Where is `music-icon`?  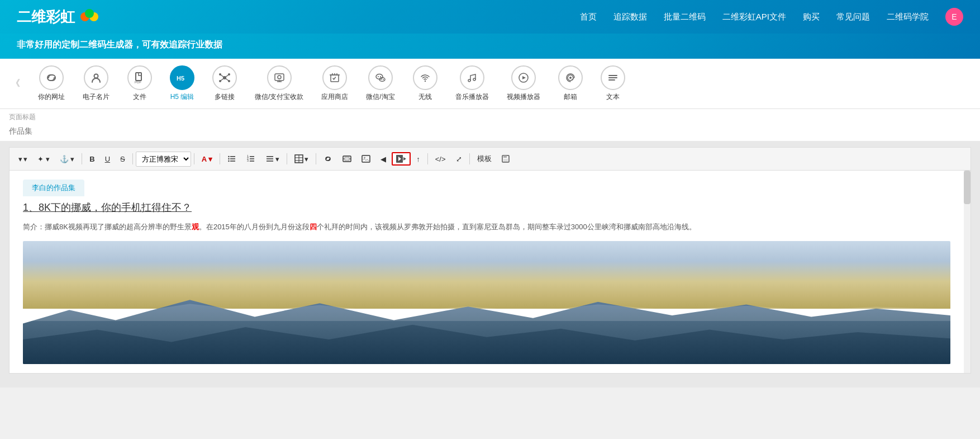
music-icon is located at coordinates (472, 78).